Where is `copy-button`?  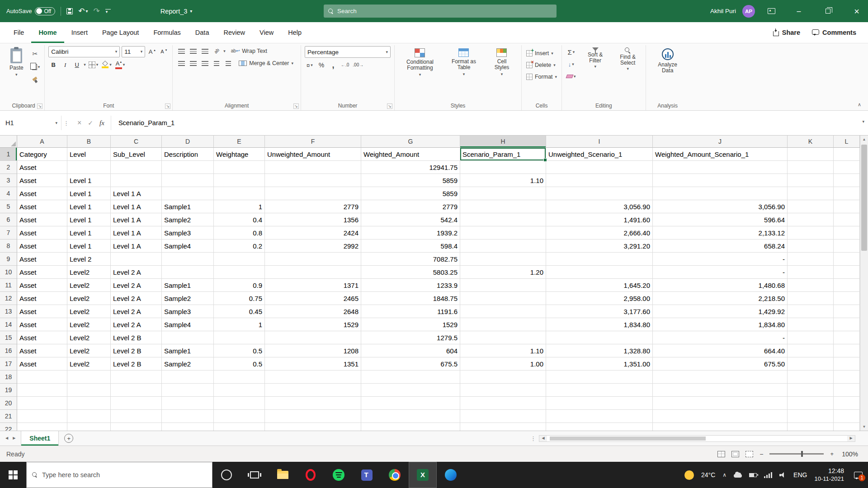
copy-button is located at coordinates (35, 67).